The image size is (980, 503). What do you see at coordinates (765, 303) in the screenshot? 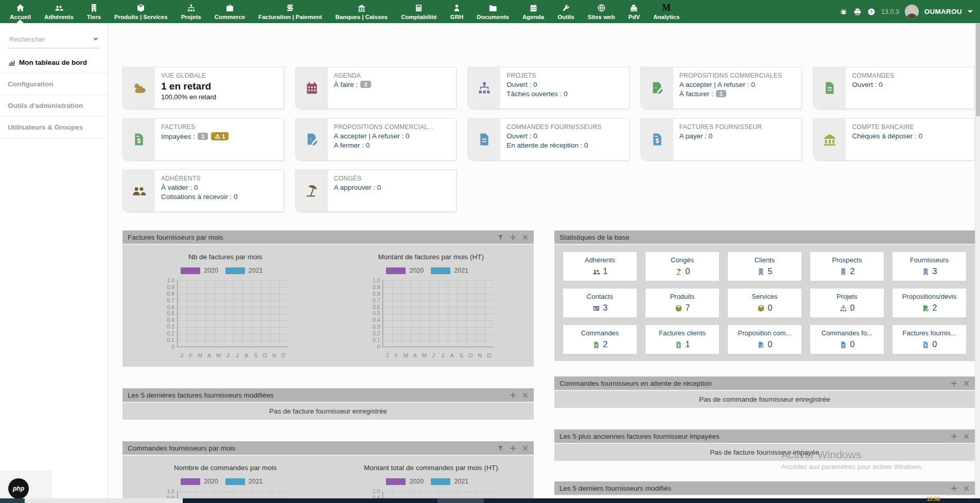
I see `stats-tiles: Adhérents1 Congés0 Clients5 Prospects2 F…` at bounding box center [765, 303].